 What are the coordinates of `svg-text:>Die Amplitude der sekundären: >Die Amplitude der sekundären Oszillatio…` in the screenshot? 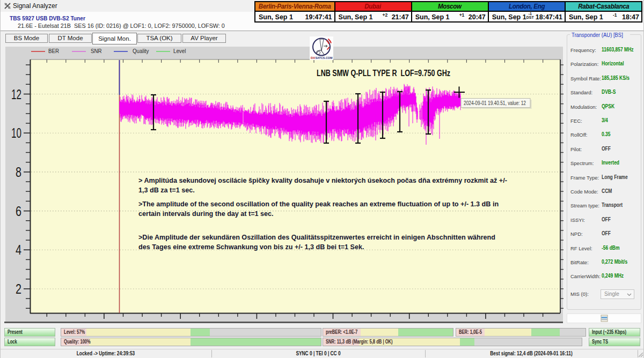 It's located at (317, 237).